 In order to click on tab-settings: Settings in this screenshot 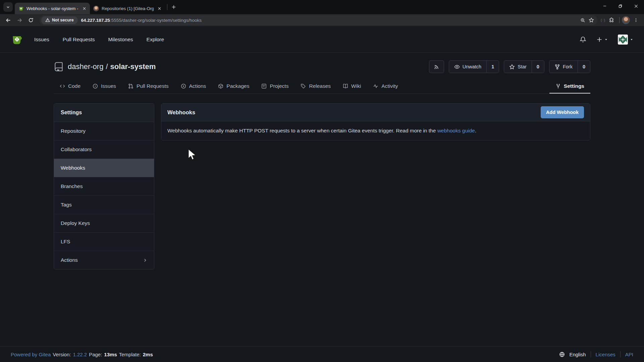, I will do `click(570, 86)`.